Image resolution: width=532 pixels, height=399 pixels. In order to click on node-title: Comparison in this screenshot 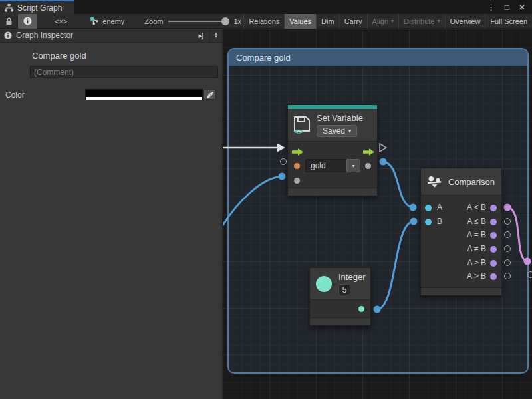, I will do `click(471, 182)`.